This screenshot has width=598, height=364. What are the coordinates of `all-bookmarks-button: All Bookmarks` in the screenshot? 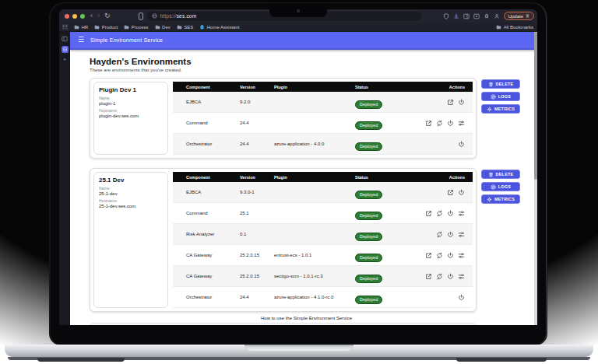 It's located at (515, 27).